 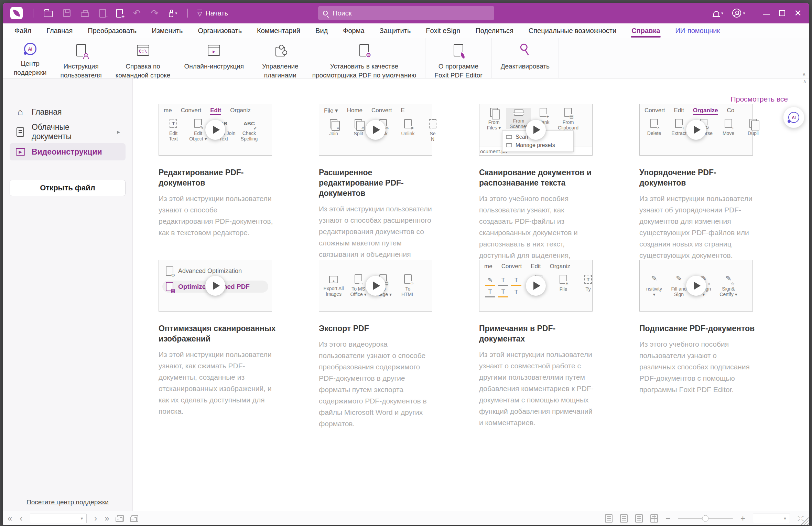 What do you see at coordinates (654, 292) in the screenshot?
I see `thumb-tool-label: nsitivity ▾` at bounding box center [654, 292].